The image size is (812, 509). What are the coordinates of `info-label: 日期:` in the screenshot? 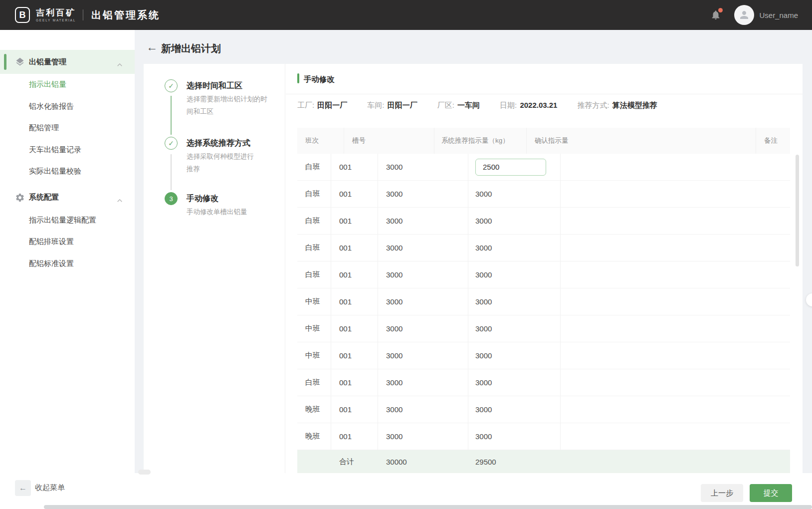 It's located at (508, 105).